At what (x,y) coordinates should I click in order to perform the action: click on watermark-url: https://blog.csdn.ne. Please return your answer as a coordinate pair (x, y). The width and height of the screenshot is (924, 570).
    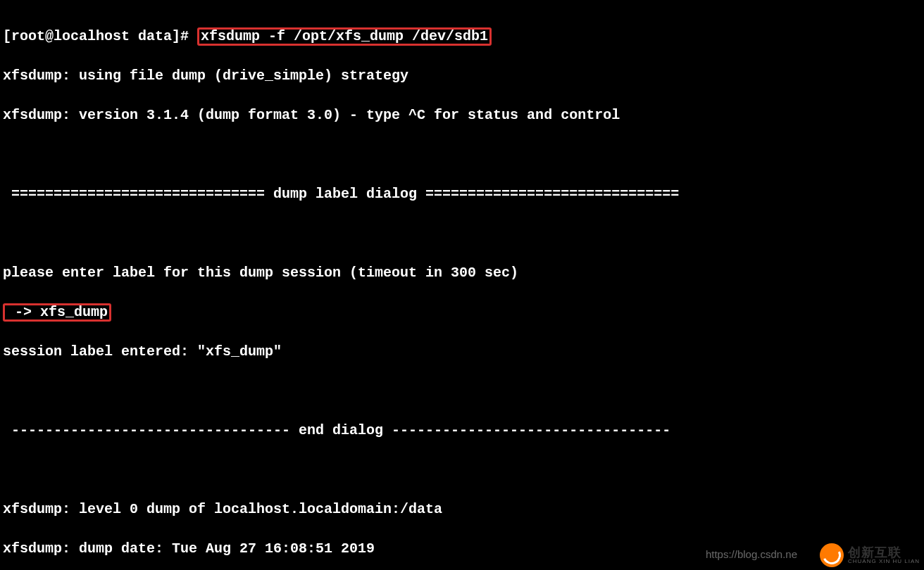
    Looking at the image, I should click on (751, 555).